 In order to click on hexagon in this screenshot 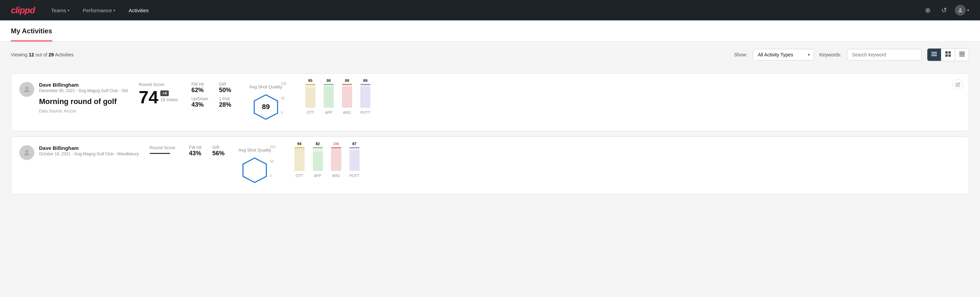, I will do `click(255, 170)`.